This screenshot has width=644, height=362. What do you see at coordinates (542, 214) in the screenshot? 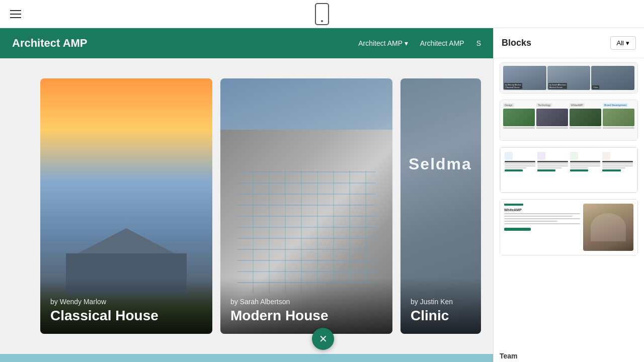
I see `thumb4-line1` at bounding box center [542, 214].